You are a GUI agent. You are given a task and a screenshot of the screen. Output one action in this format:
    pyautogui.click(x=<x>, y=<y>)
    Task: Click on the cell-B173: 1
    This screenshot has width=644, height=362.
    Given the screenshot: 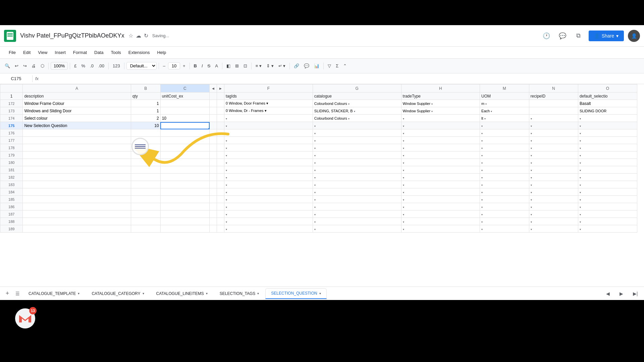 What is the action you would take?
    pyautogui.click(x=146, y=111)
    